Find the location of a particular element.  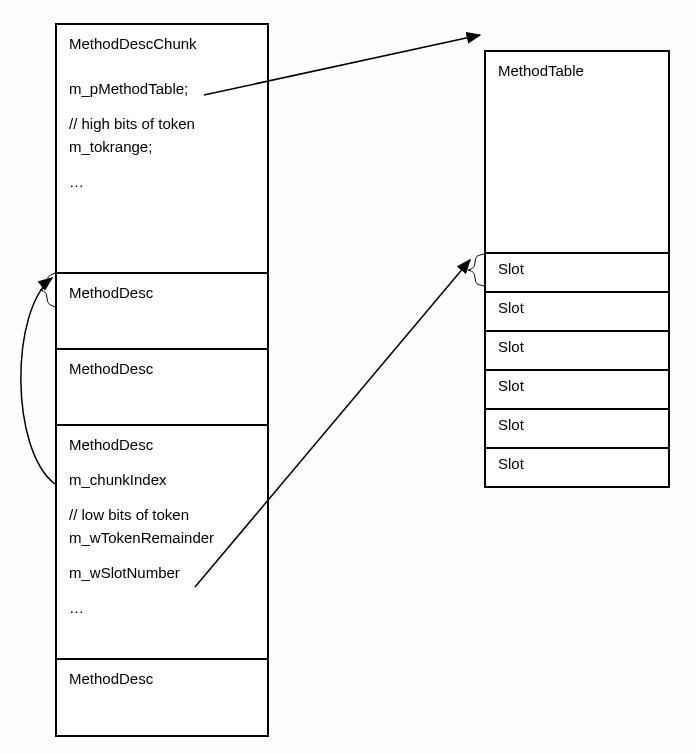

chunk-comment-tokrange: // high bits of token is located at coordinates (162, 124).